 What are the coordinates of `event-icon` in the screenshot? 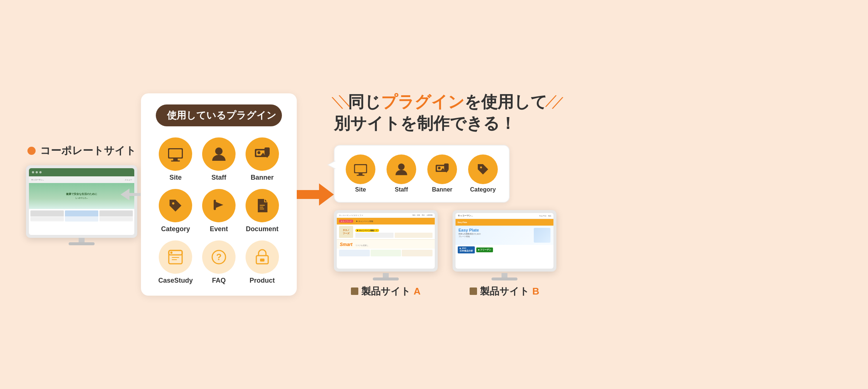 It's located at (219, 206).